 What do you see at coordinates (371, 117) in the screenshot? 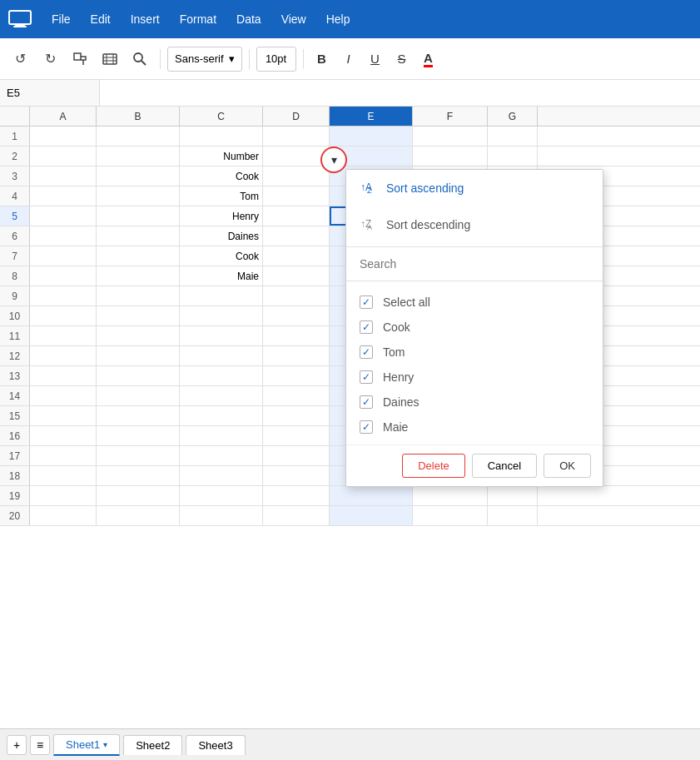
I see `col-header-e: E` at bounding box center [371, 117].